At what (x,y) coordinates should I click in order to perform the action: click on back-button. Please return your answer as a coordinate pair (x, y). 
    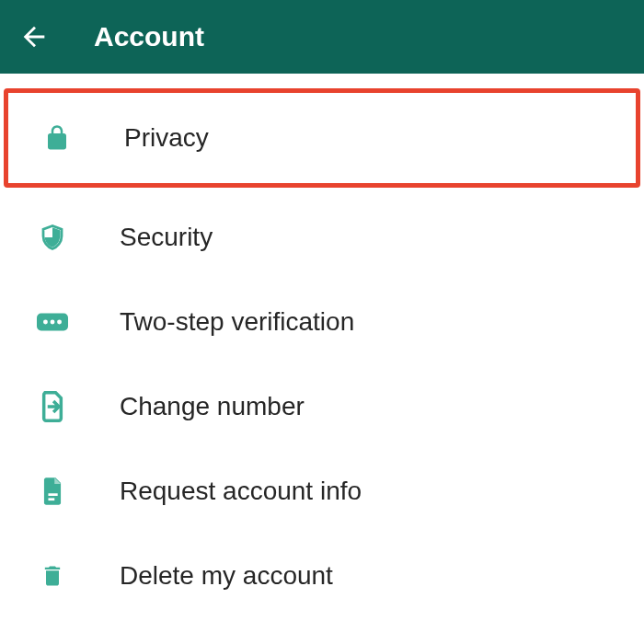
    Looking at the image, I should click on (34, 37).